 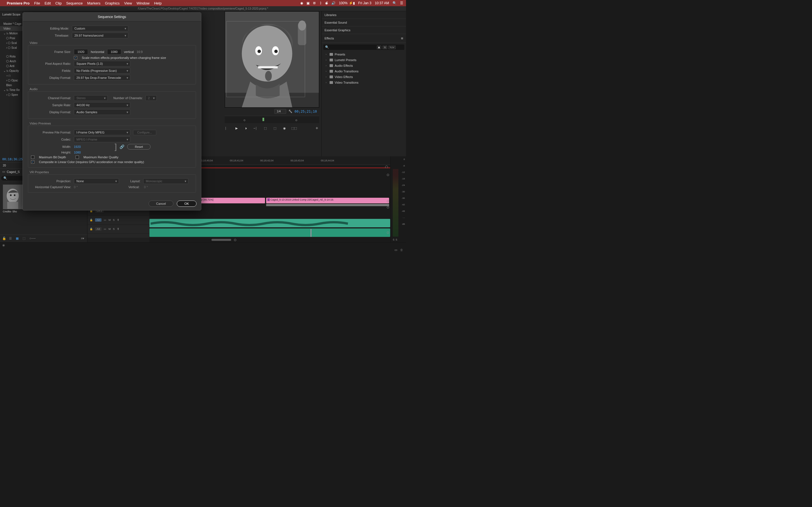 I want to click on video-transitions-folder: ›Video Transitions, so click(x=364, y=82).